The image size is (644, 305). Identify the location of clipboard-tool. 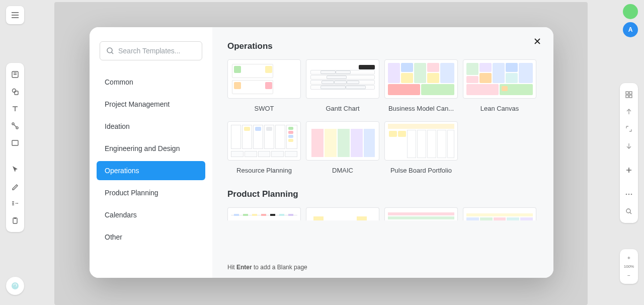
(15, 220).